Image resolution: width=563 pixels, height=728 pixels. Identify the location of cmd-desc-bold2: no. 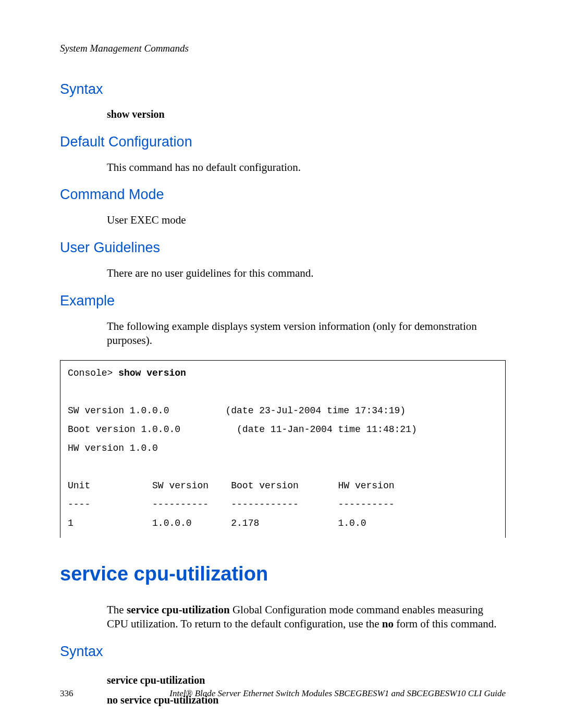
(388, 624).